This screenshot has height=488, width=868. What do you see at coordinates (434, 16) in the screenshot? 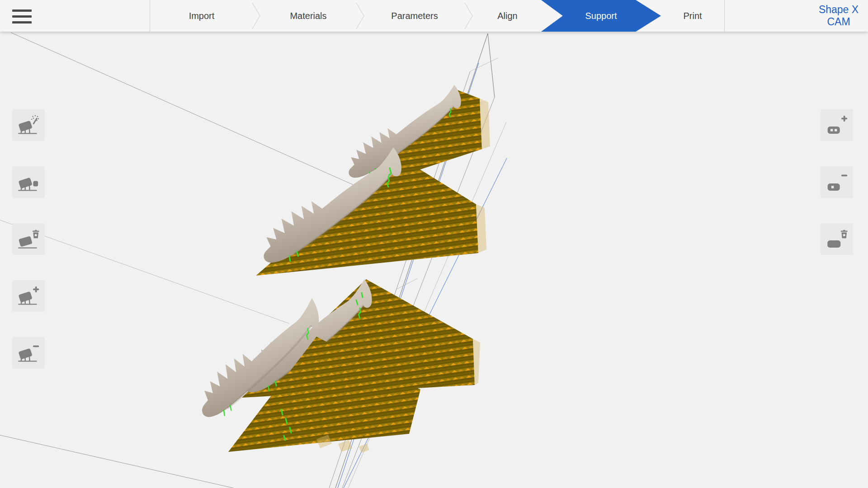
I see `workflow-bar: Import Materials Parameters Align Suppor…` at bounding box center [434, 16].